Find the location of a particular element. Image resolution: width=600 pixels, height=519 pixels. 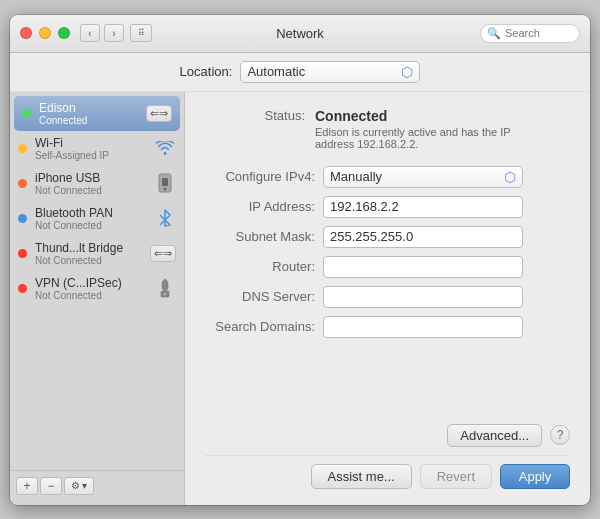

configure-ipv4-label: Configure IPv4: is located at coordinates (260, 176).